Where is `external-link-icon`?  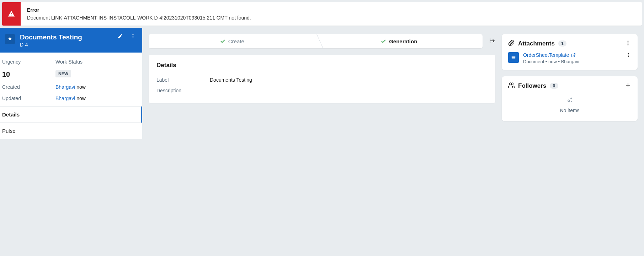
external-link-icon is located at coordinates (573, 55).